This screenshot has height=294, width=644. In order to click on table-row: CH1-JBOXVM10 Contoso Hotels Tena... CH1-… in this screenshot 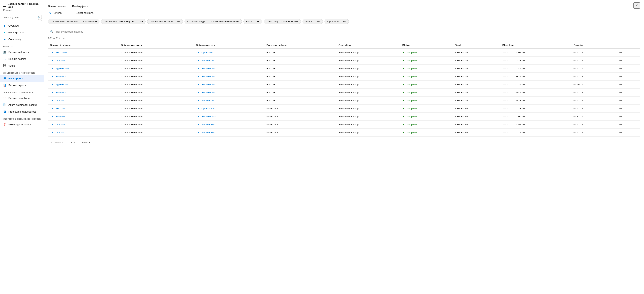, I will do `click(344, 109)`.